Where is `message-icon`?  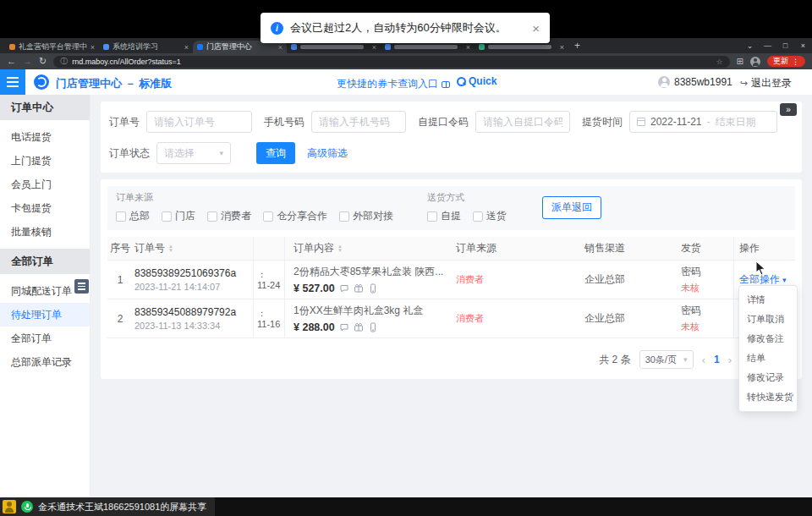
message-icon is located at coordinates (344, 327).